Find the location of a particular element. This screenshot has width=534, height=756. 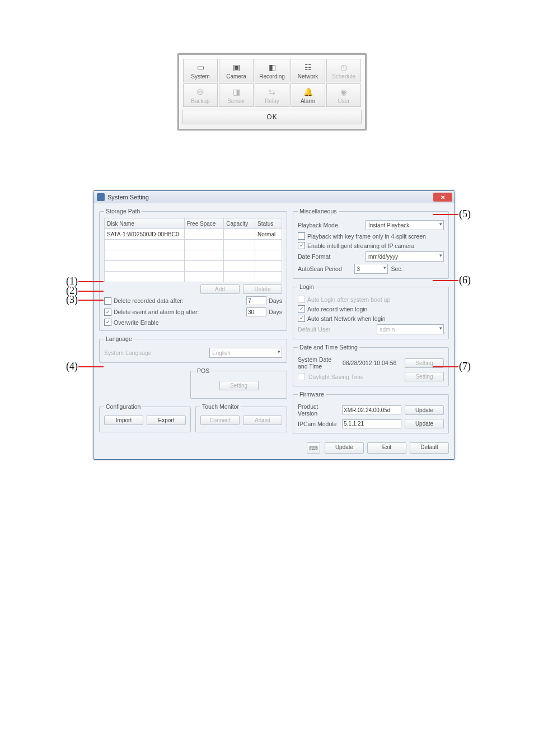

nav-system: ▭System is located at coordinates (200, 71).